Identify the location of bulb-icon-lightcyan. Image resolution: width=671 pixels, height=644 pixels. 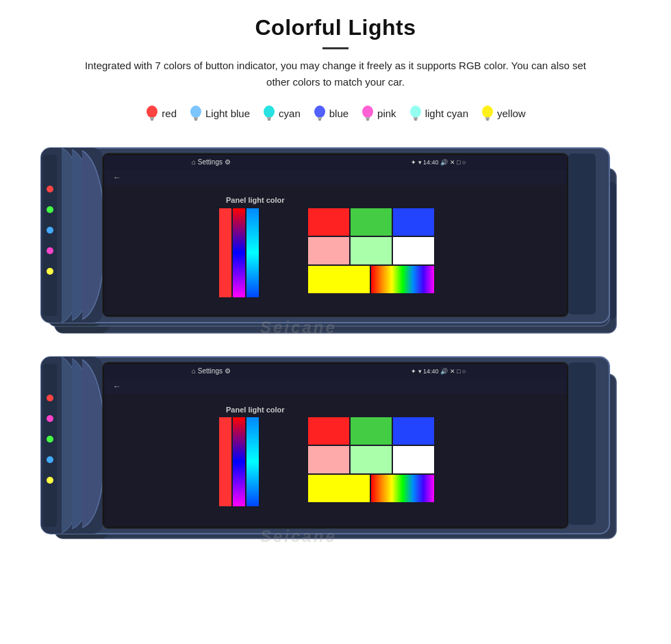
(416, 113).